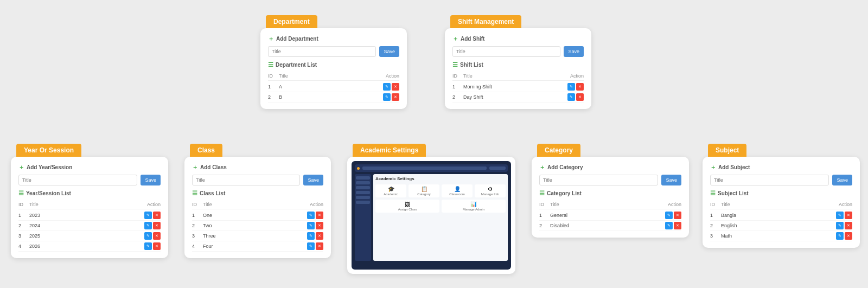  What do you see at coordinates (458, 76) in the screenshot?
I see `shift-col-id: ID` at bounding box center [458, 76].